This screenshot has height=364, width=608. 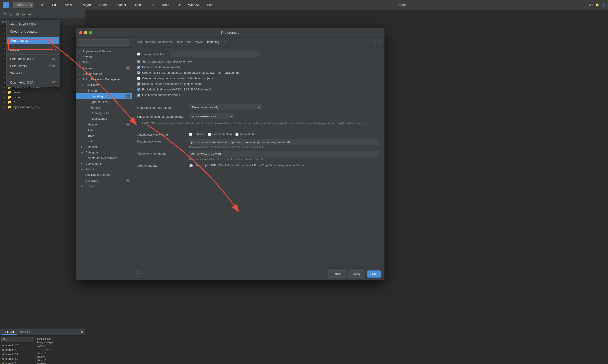 What do you see at coordinates (104, 74) in the screenshot?
I see `nav-version-control: ▶ Version Control` at bounding box center [104, 74].